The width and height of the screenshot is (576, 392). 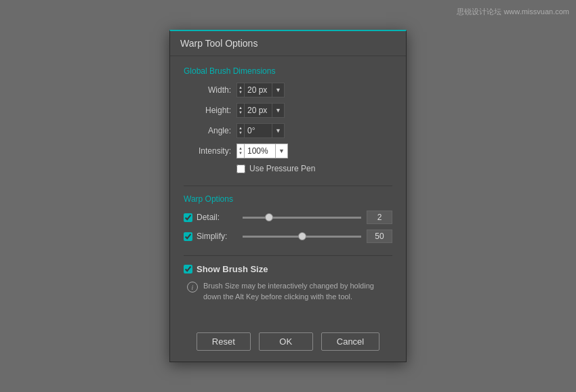 I want to click on angle-label: Angle:, so click(x=207, y=131).